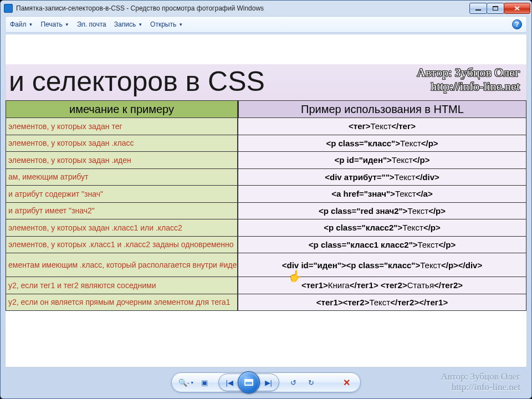 The image size is (532, 399). What do you see at coordinates (266, 177) in the screenshot?
I see `table-row: ам, имеющим атрибут<div атрибут="">Текст…` at bounding box center [266, 177].